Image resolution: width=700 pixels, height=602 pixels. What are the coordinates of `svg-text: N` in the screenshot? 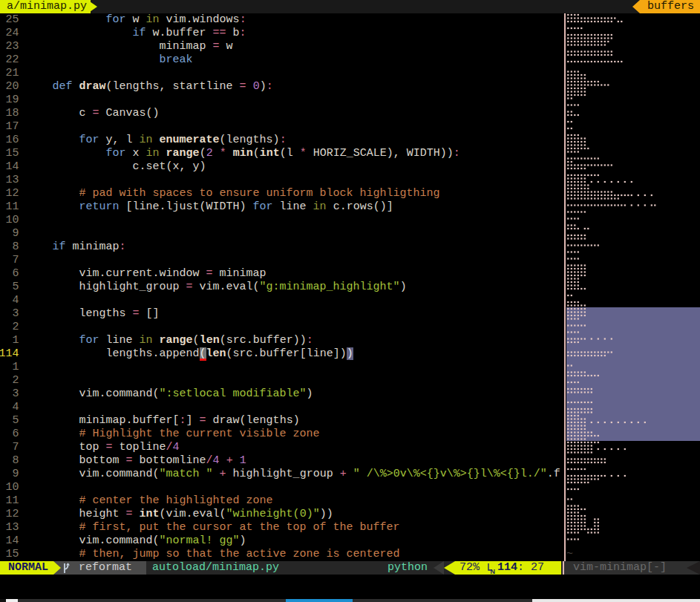 It's located at (493, 572).